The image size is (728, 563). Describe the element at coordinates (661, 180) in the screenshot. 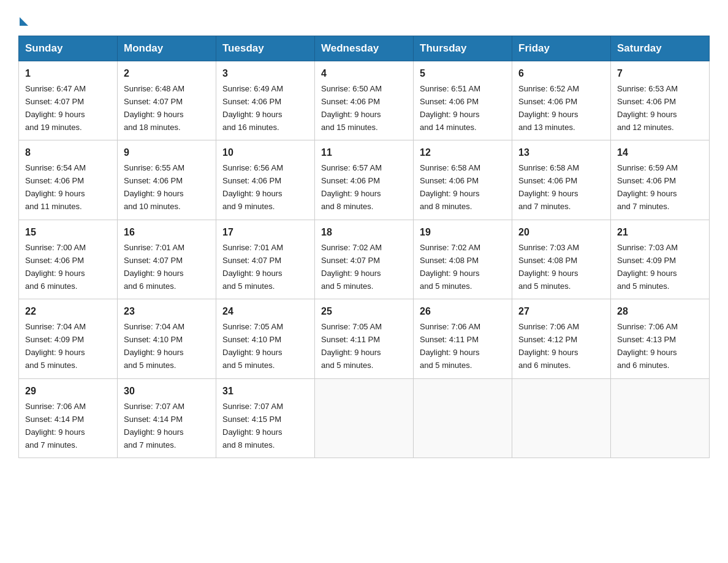

I see `calendar-day-cell: 14Sunrise: 6:59 AMSunset: 4:06 PMDayligh…` at that location.